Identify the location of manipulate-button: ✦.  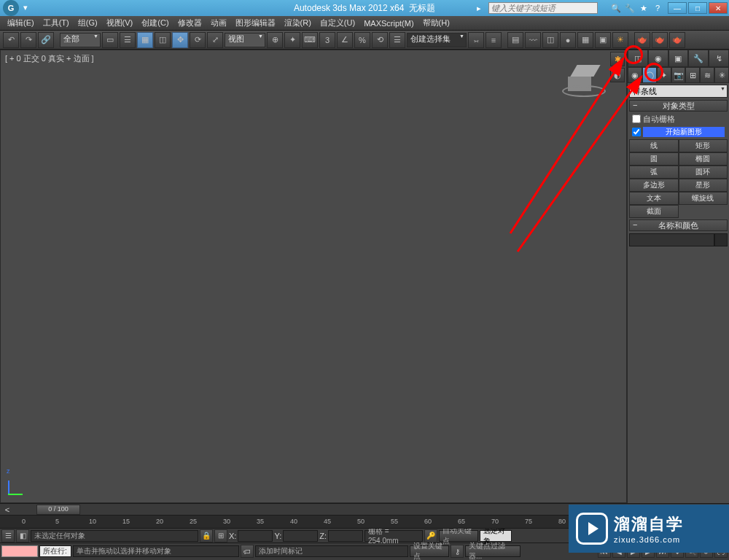
(292, 40).